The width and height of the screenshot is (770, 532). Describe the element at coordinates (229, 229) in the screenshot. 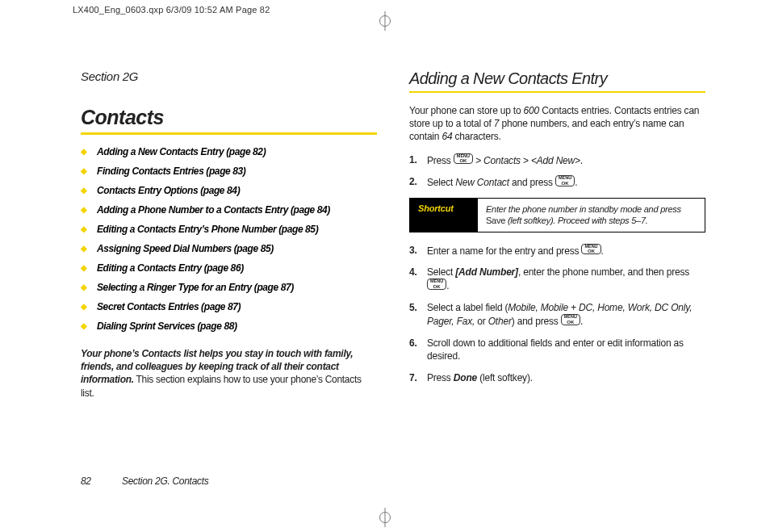

I see `toc-item: Editing a Contacts Entry’s Phone Number …` at that location.